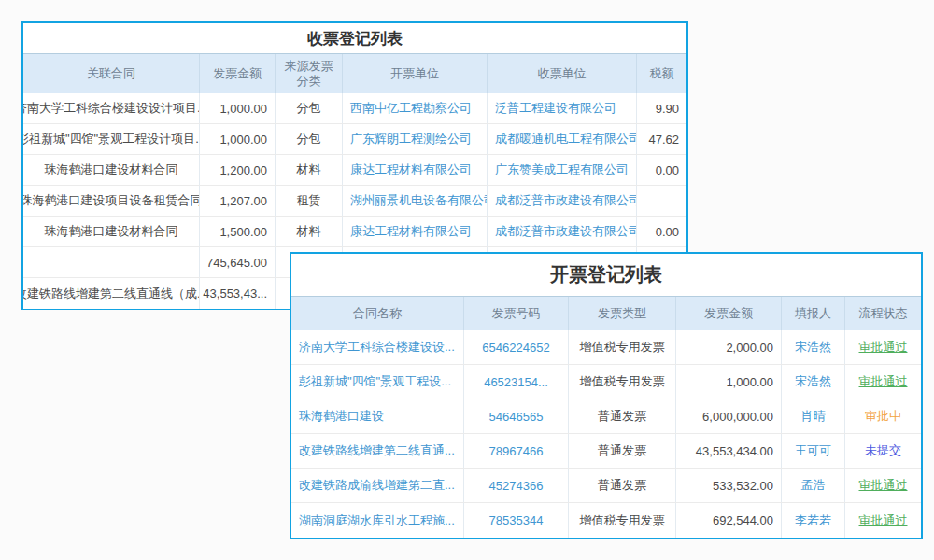 This screenshot has width=934, height=560. Describe the element at coordinates (606, 452) in the screenshot. I see `table-row: 改建铁路线增建第二线直通... 78967466 普通发票 43,553,434…` at that location.